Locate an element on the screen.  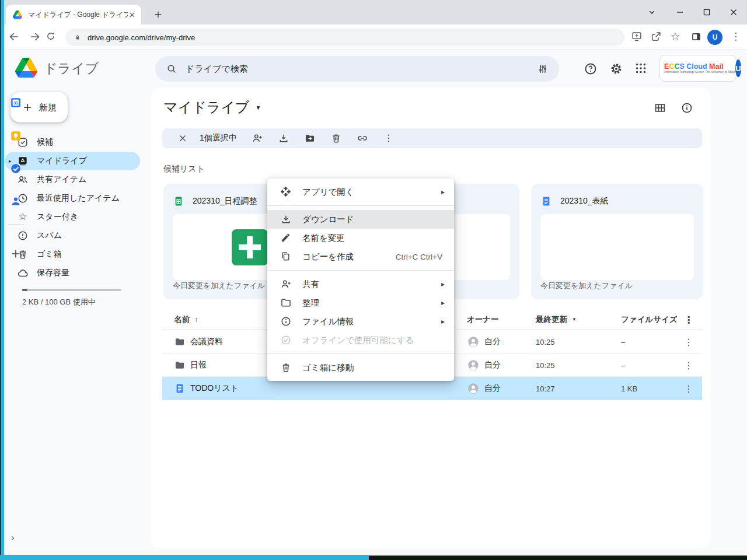
tasks-icon is located at coordinates (16, 169).